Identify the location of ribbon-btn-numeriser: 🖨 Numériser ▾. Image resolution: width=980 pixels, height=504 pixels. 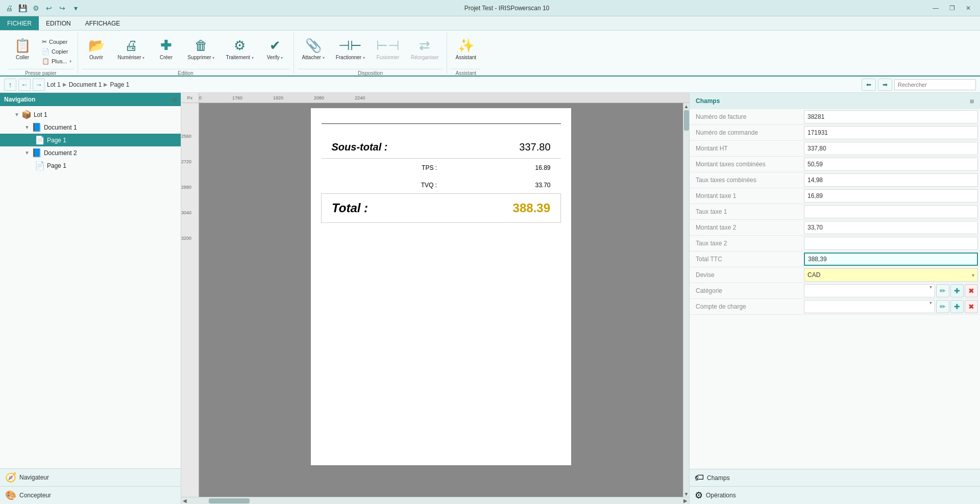
(132, 49).